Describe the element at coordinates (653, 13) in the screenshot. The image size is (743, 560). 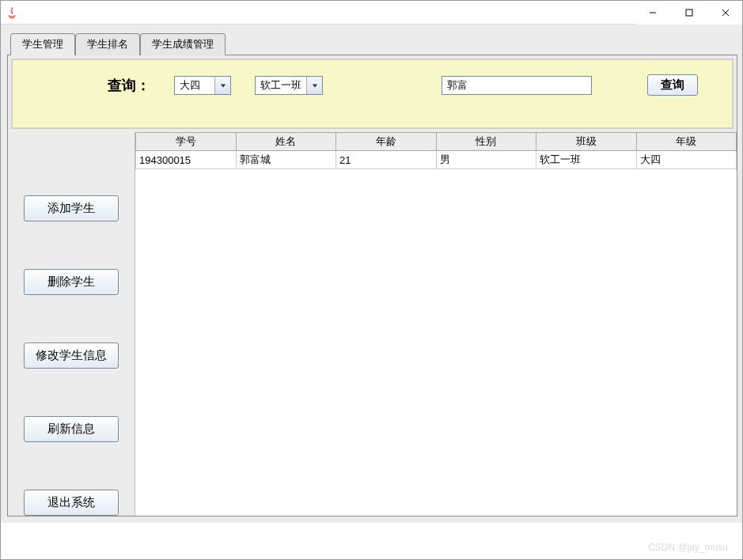
I see `minimize-button` at that location.